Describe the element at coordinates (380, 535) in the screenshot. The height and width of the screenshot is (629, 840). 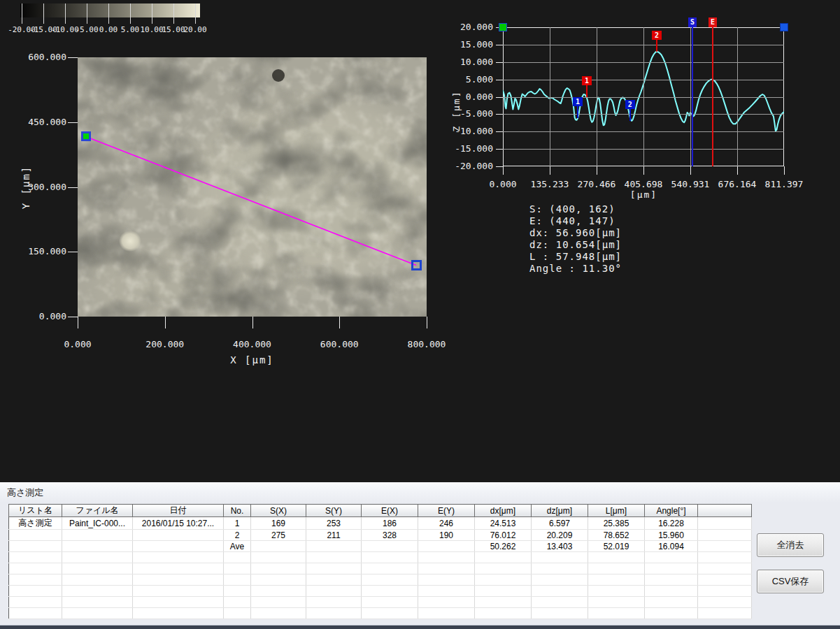
I see `table-row: 227521132819076.01220.20978.65215.960` at that location.